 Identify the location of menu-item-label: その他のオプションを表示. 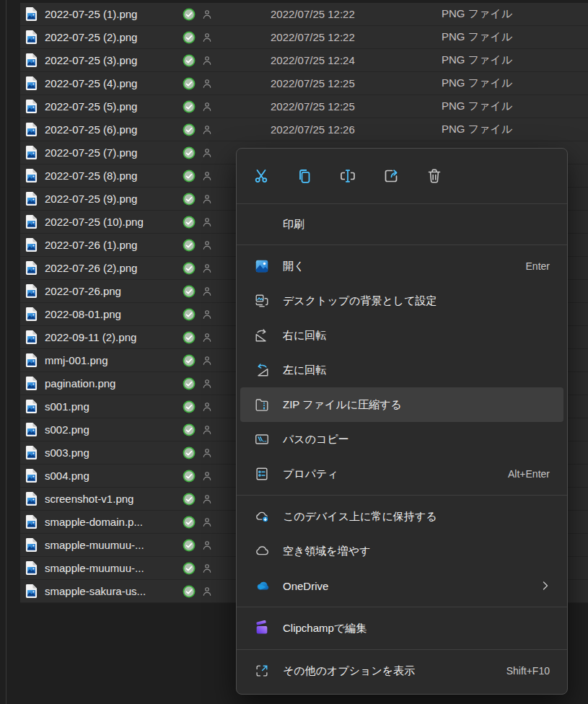
(390, 671).